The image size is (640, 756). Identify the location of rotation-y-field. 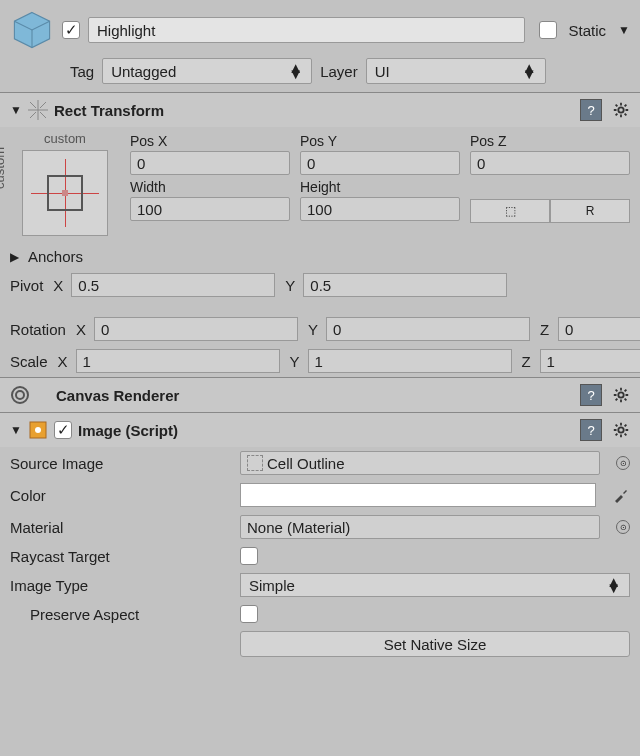
(428, 329).